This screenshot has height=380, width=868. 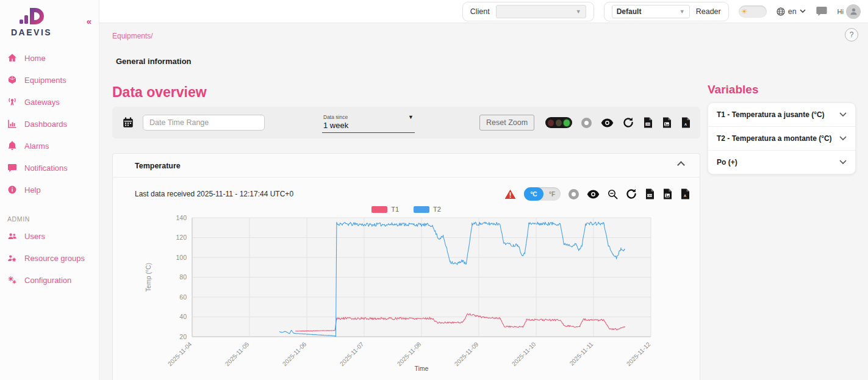 I want to click on greeting-label: Hi, so click(x=841, y=12).